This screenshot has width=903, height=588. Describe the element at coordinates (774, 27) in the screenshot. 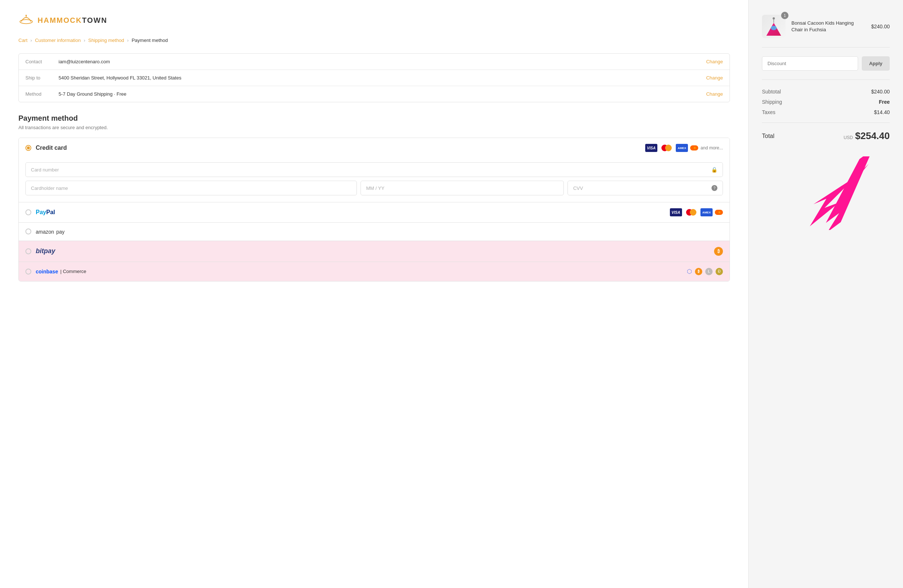

I see `product-image` at that location.